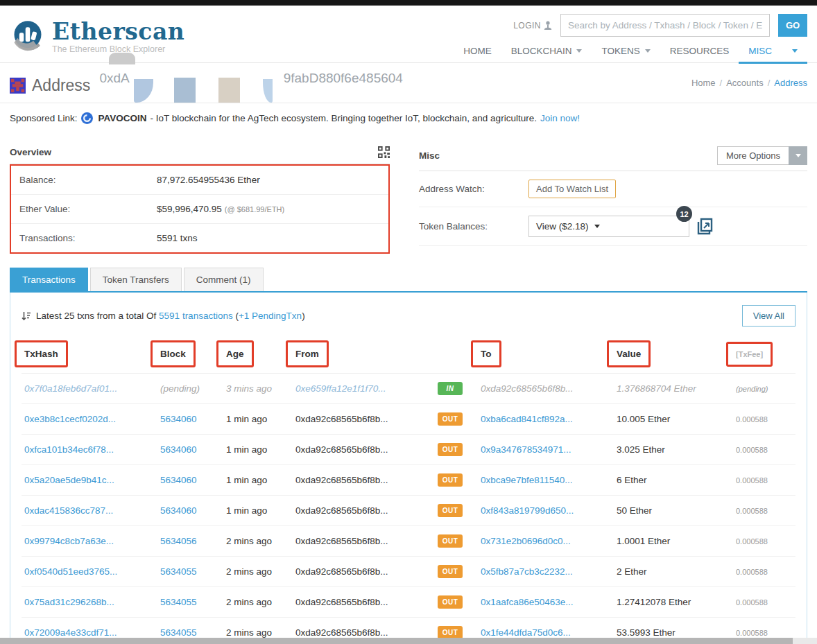  Describe the element at coordinates (409, 280) in the screenshot. I see `content-tabs: Transactions Token Transfers Comment (1)` at that location.